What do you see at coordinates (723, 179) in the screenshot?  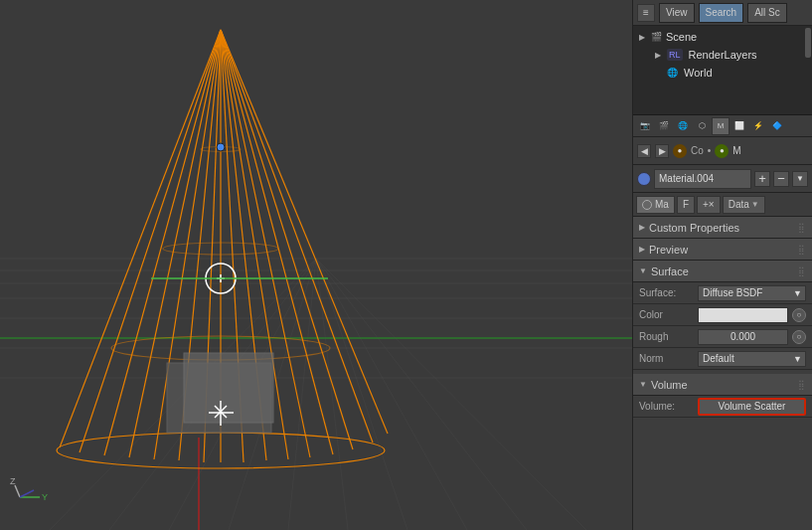 I see `material-slot: Material.004 + − ▼` at bounding box center [723, 179].